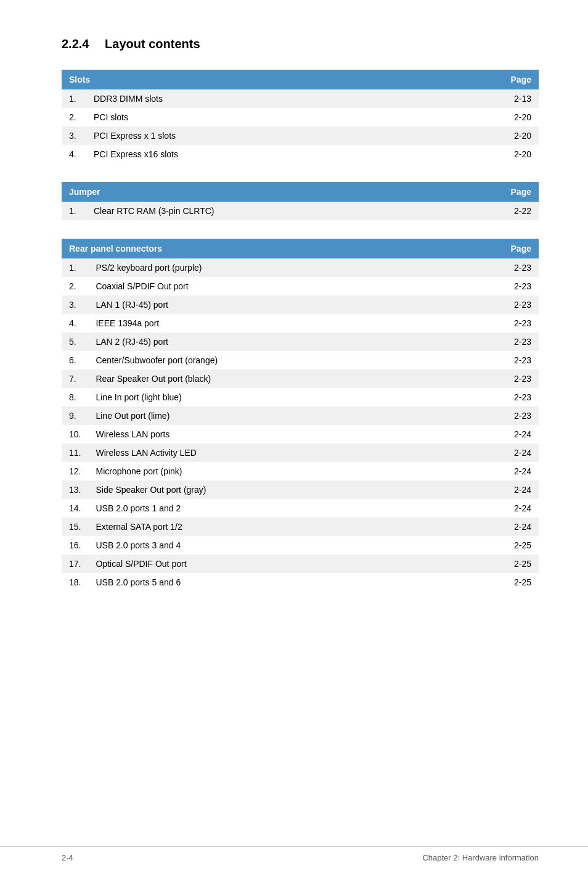  I want to click on row-description: DDR3 DIMM slots, so click(288, 99).